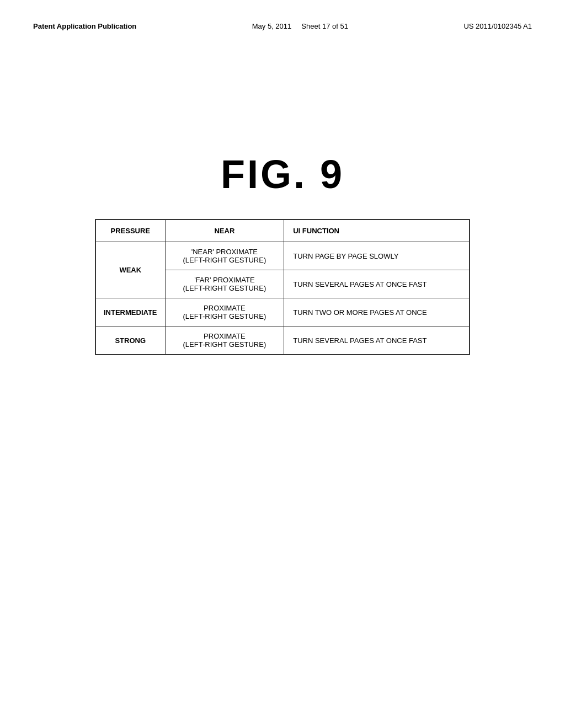 This screenshot has width=565, height=728. I want to click on pressure-strong: STRONG, so click(130, 341).